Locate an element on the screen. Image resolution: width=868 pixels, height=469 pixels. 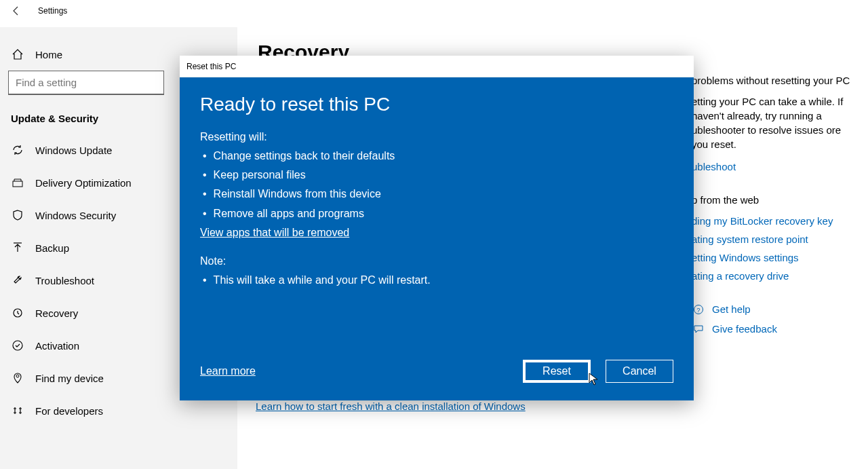
sidebar-item-label: Delivery Optimization is located at coordinates (83, 183).